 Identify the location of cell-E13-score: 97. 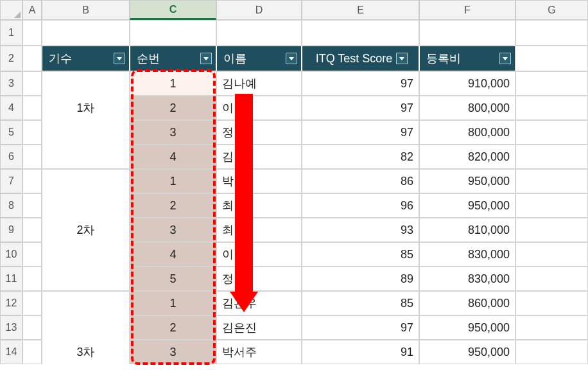
(361, 328).